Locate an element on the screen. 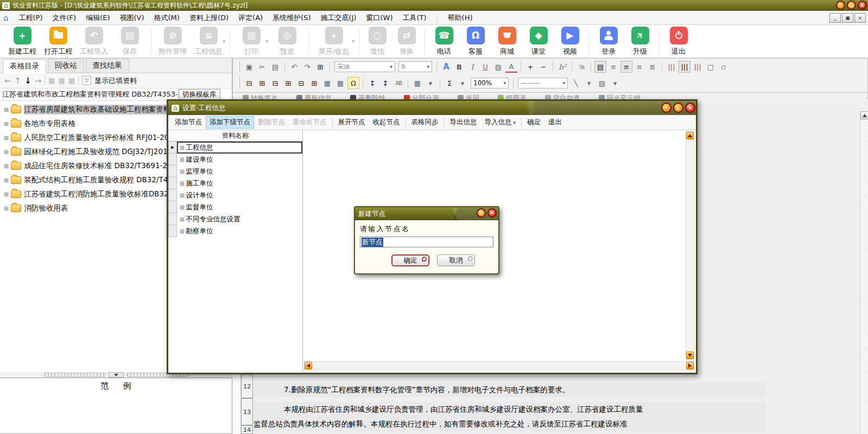 The height and width of the screenshot is (434, 868). tab-search-results: 查找结果 is located at coordinates (107, 66).